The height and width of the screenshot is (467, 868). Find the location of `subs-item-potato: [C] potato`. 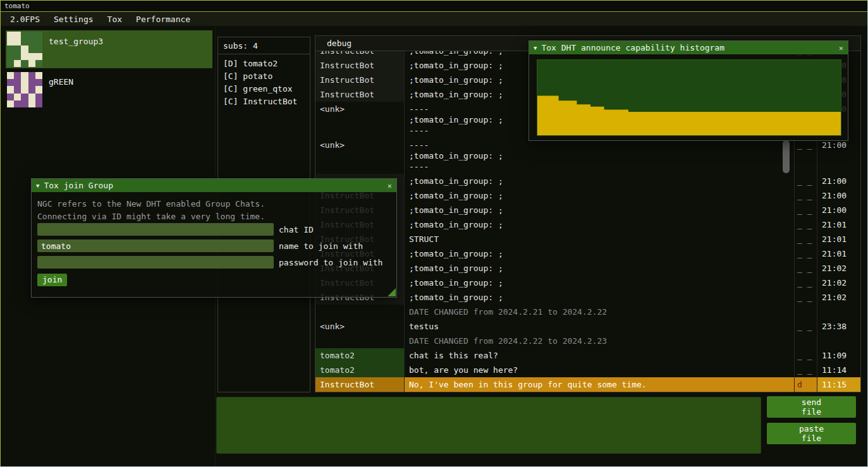

subs-item-potato: [C] potato is located at coordinates (264, 76).